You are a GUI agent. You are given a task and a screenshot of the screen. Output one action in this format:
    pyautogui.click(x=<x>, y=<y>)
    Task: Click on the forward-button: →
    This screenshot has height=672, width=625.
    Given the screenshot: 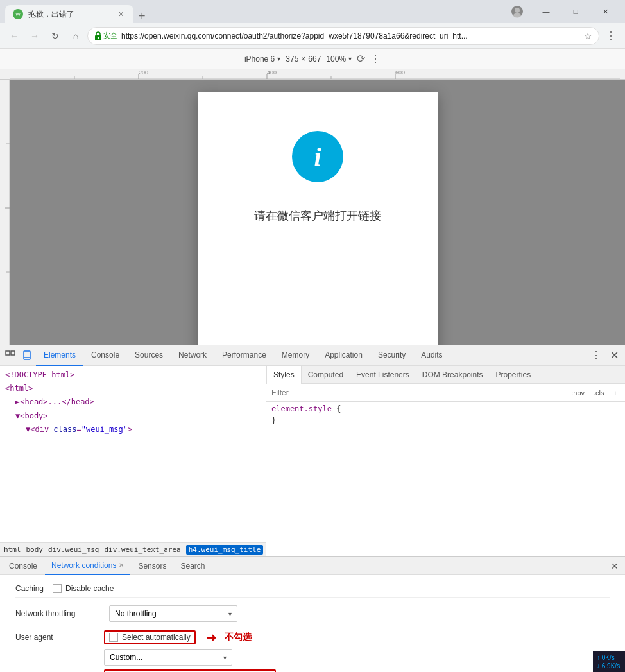 What is the action you would take?
    pyautogui.click(x=35, y=36)
    